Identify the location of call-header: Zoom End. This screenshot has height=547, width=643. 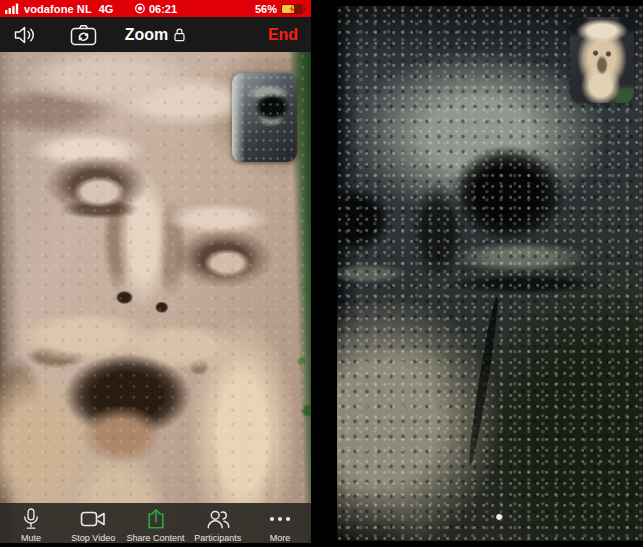
(156, 34).